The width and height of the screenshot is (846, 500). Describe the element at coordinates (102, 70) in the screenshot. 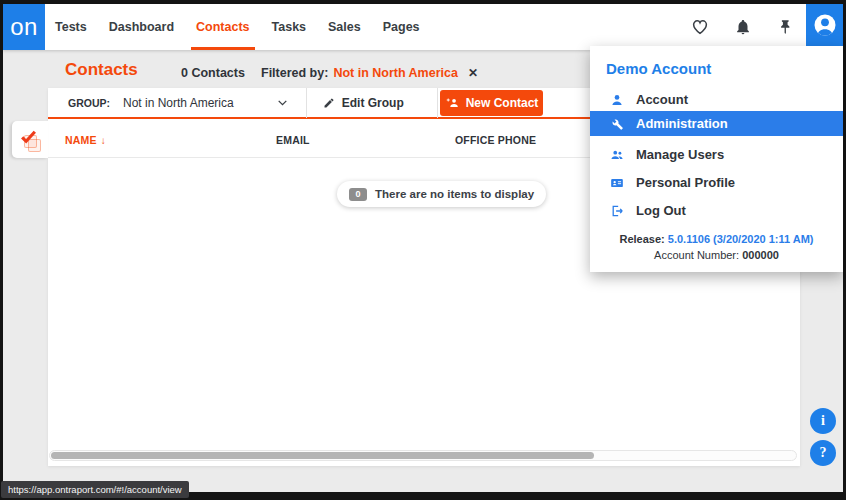

I see `page-title: Contacts` at that location.